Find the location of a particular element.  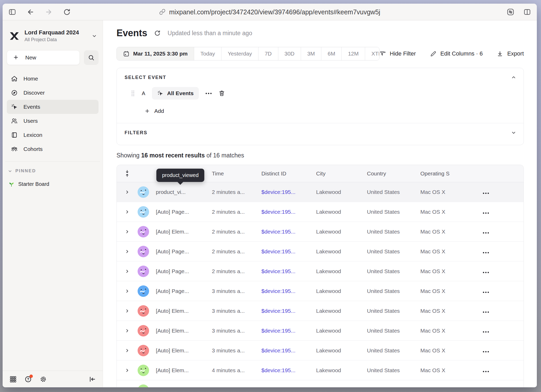

column-header-country: Country is located at coordinates (394, 174).